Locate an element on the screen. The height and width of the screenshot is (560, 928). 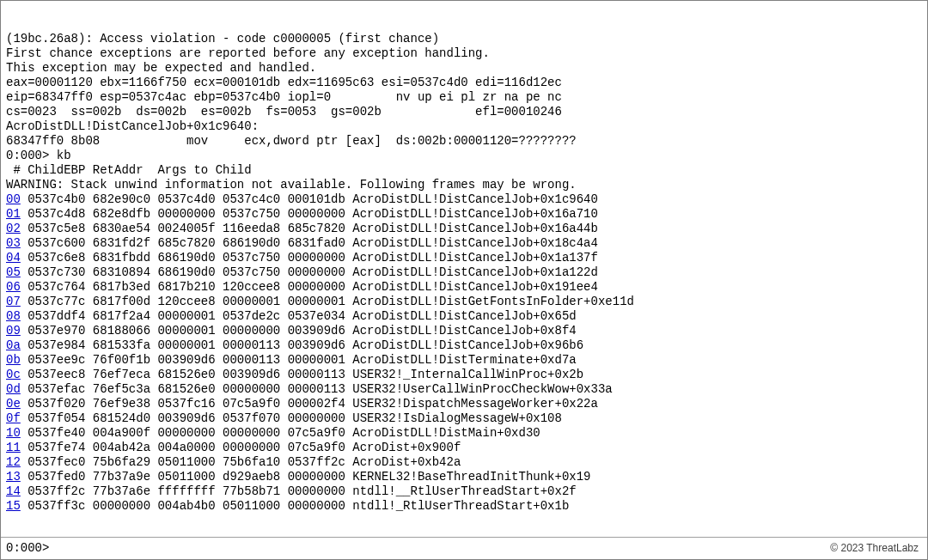
output-line: WARNING: Stack unwind information not av… is located at coordinates (464, 186).